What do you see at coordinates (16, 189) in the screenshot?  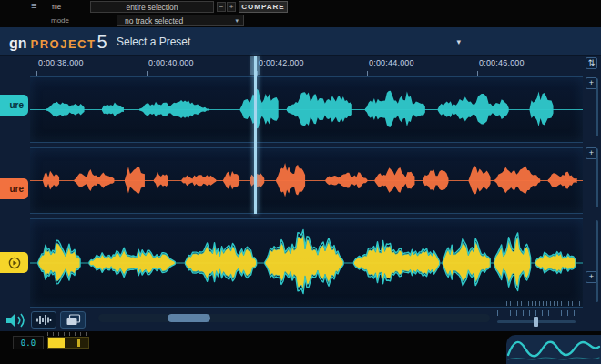 I see `track-2-tab-label: ure` at bounding box center [16, 189].